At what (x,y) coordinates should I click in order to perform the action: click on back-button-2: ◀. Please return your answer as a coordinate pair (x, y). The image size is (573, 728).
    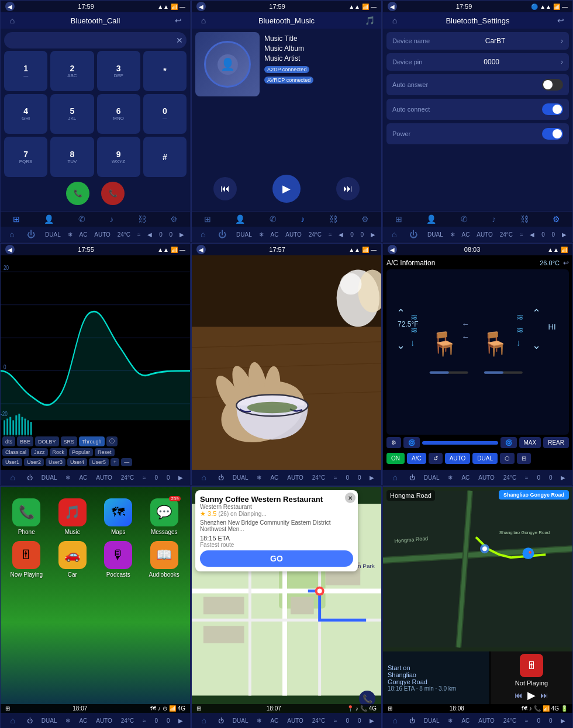
    Looking at the image, I should click on (201, 6).